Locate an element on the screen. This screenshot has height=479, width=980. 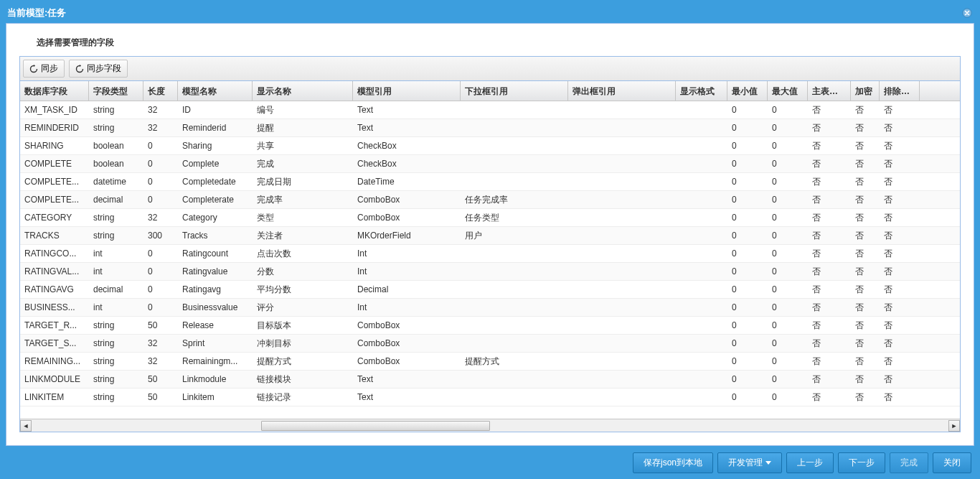
table-row: COMPLETE...decimal0Completerate完成率ComboB… is located at coordinates (490, 200).